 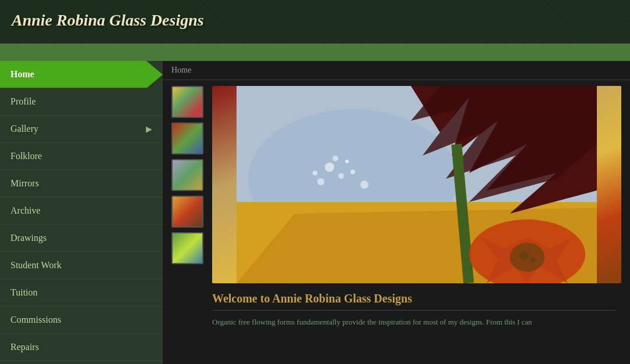 What do you see at coordinates (81, 320) in the screenshot?
I see `sidebar-item-commissions: Commissions` at bounding box center [81, 320].